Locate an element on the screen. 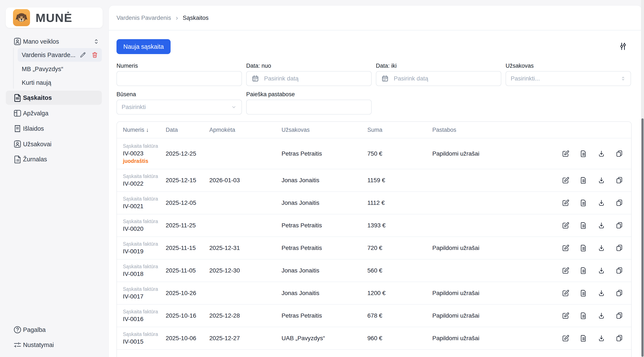  column-header-suma: Suma is located at coordinates (400, 130).